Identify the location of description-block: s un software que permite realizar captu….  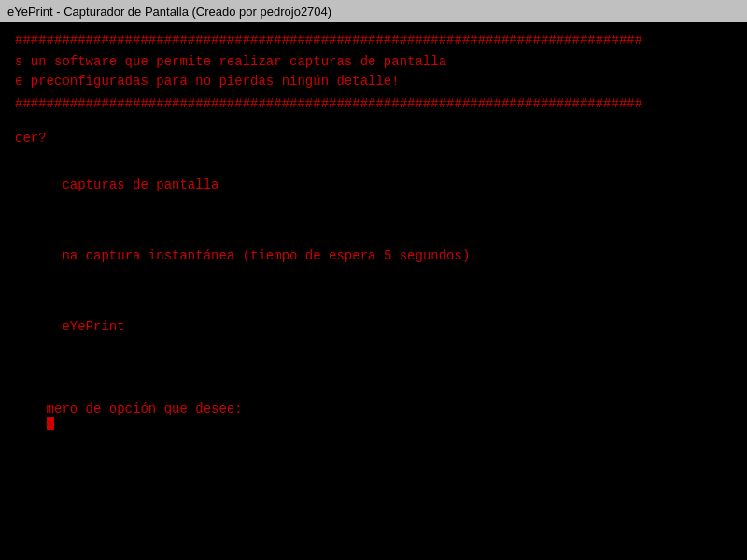
(374, 72).